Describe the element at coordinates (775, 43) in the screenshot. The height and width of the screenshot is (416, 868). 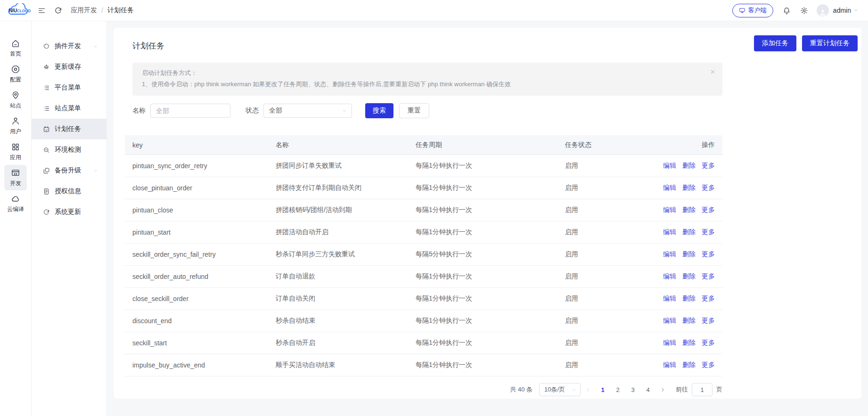
I see `add-task-button: 添加任务` at that location.